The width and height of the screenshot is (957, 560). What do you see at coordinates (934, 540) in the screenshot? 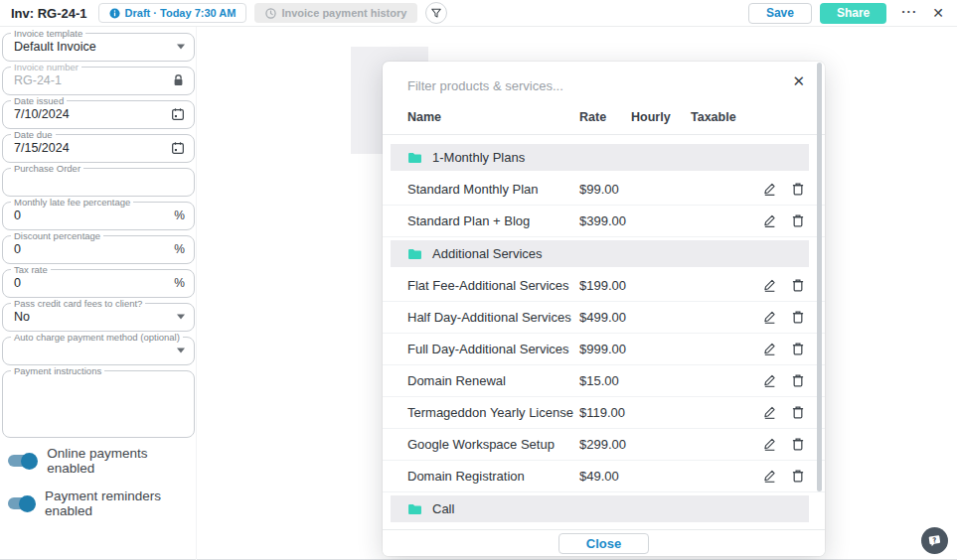
I see `help-chat-button: ?` at bounding box center [934, 540].